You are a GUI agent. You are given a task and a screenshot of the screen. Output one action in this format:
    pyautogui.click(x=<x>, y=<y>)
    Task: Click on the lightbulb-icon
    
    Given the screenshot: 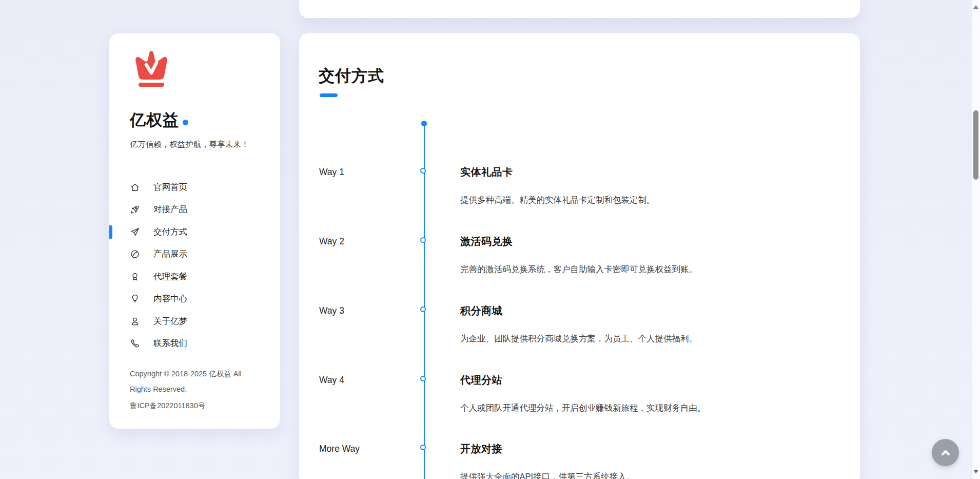 What is the action you would take?
    pyautogui.click(x=135, y=299)
    